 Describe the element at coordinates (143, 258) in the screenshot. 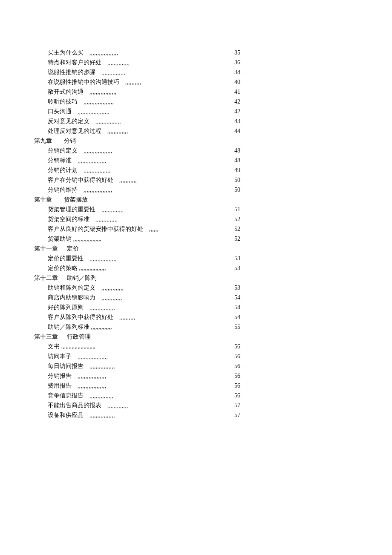

I see `toc-entry: 定价的重要性,,,,,,,,,,,,,,,,,53` at that location.